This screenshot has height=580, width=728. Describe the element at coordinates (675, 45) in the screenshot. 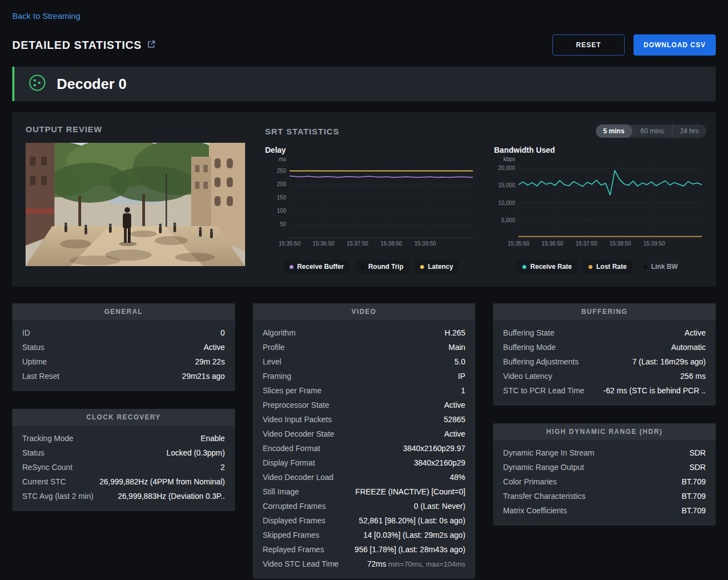

I see `download-csv-button: DOWNLOAD CSV` at that location.